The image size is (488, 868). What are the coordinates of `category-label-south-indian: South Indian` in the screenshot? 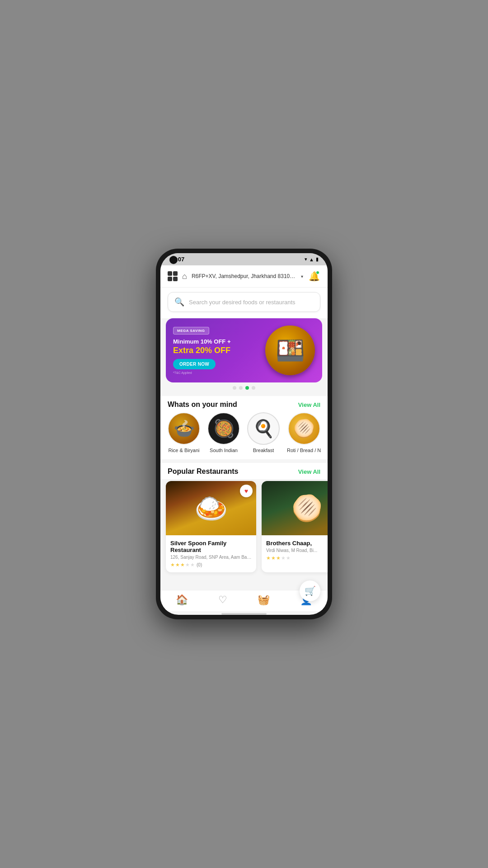 It's located at (224, 450).